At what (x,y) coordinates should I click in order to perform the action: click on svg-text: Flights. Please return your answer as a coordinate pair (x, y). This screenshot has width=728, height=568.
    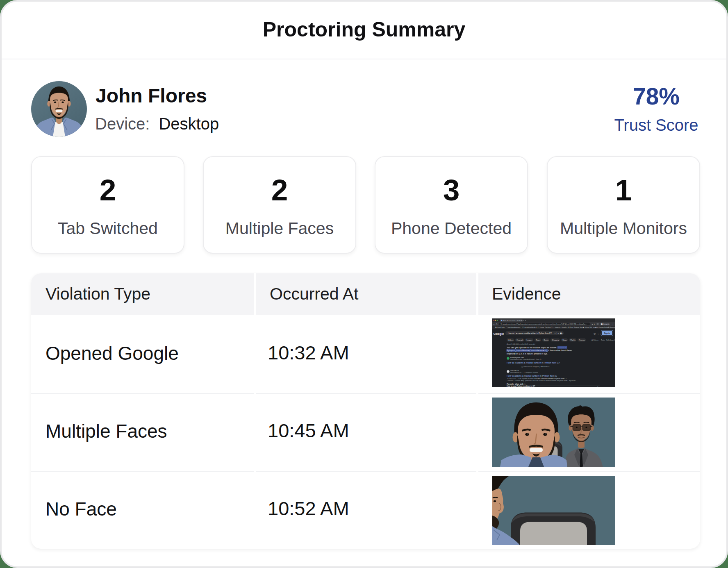
    Looking at the image, I should click on (573, 340).